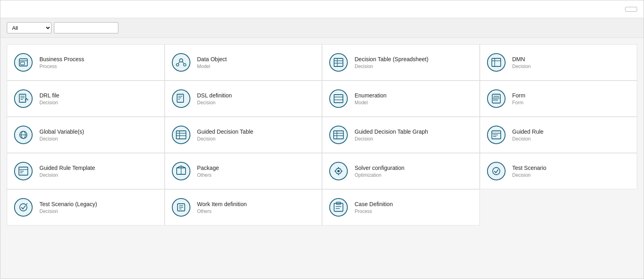 This screenshot has height=279, width=644. What do you see at coordinates (522, 59) in the screenshot?
I see `dmn-name: DMN` at bounding box center [522, 59].